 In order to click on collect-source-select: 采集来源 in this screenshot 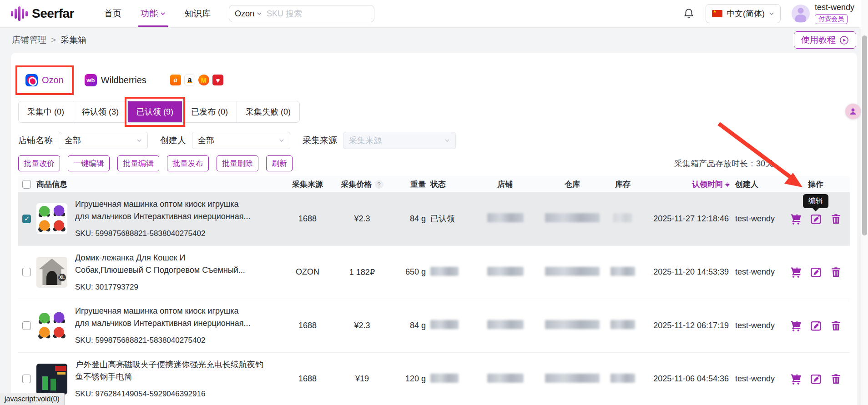, I will do `click(399, 140)`.